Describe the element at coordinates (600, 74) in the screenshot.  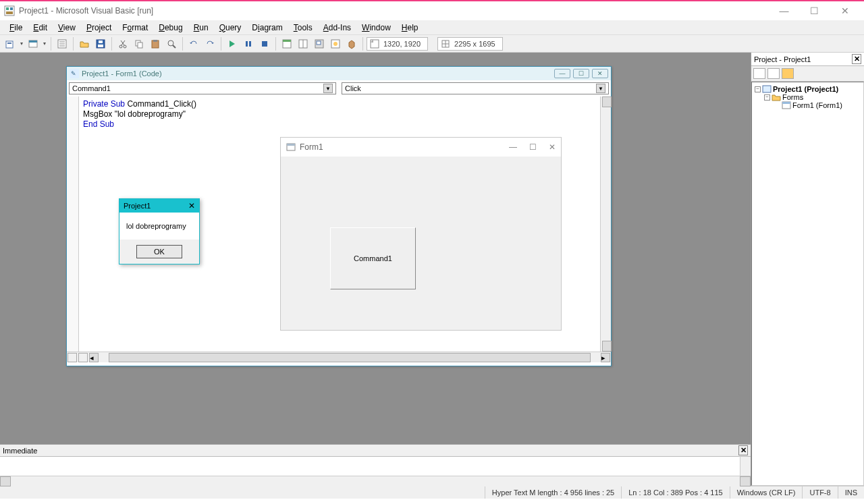
I see `code-close-button: ✕` at that location.